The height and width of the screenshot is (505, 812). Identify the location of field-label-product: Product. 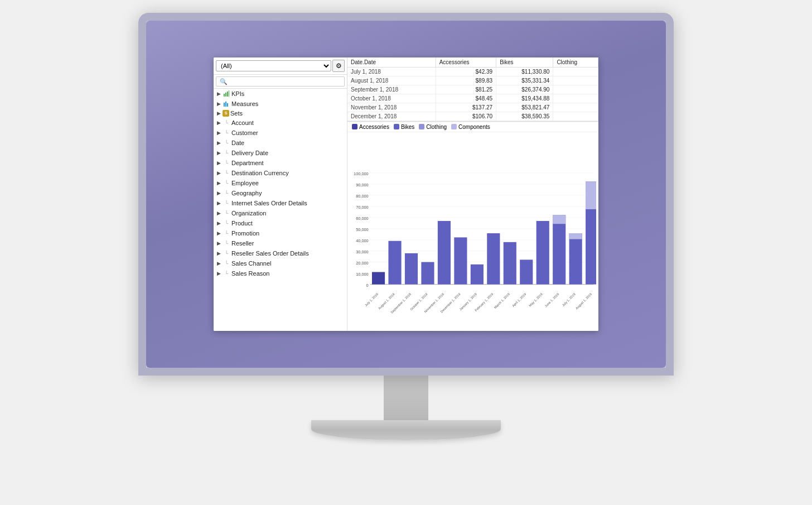
(242, 223).